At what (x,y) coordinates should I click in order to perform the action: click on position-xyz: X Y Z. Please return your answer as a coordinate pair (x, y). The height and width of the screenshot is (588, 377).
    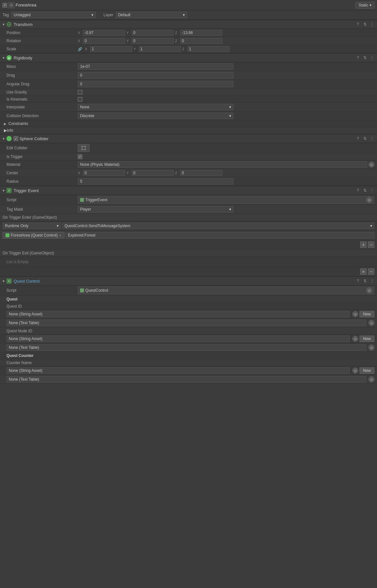
    Looking at the image, I should click on (226, 33).